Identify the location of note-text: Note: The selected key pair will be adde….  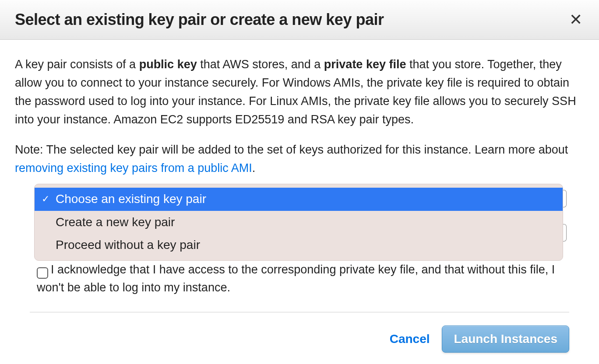
(300, 159).